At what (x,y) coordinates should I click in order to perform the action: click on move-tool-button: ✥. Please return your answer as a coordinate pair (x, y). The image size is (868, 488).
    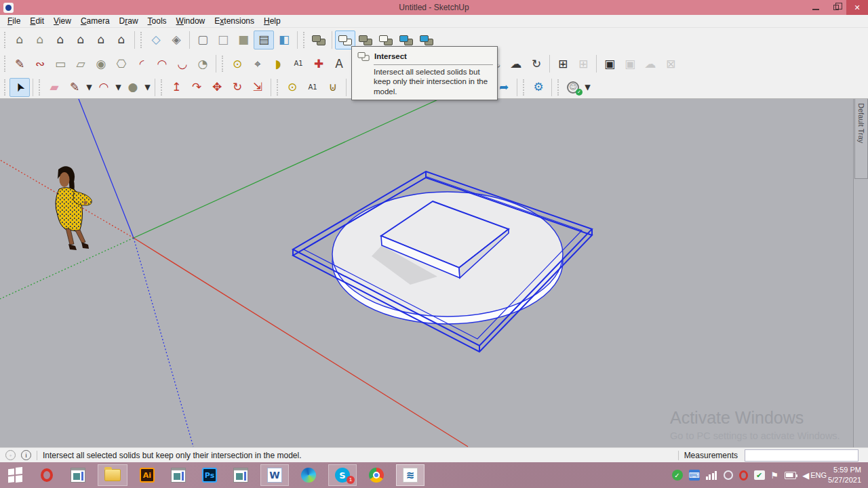
    Looking at the image, I should click on (217, 87).